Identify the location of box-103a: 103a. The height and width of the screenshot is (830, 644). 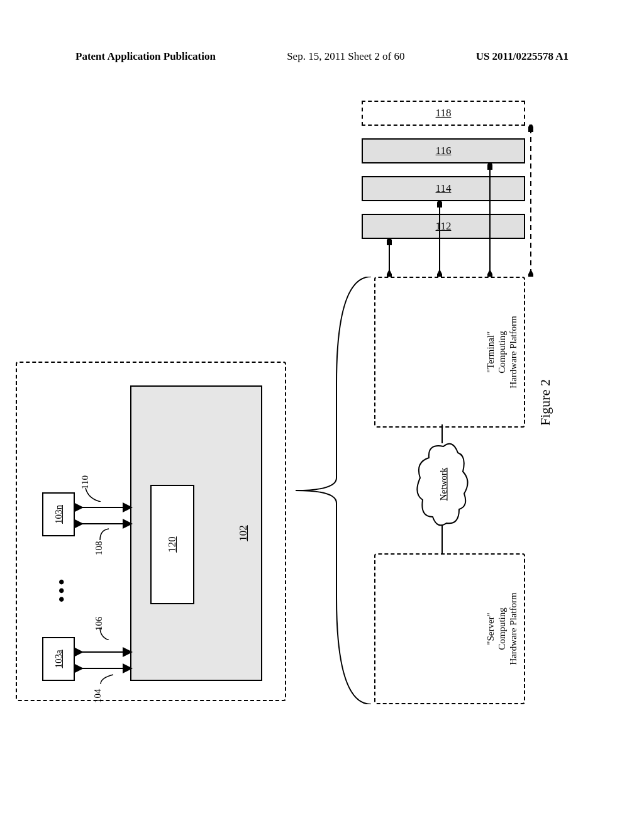
(58, 659).